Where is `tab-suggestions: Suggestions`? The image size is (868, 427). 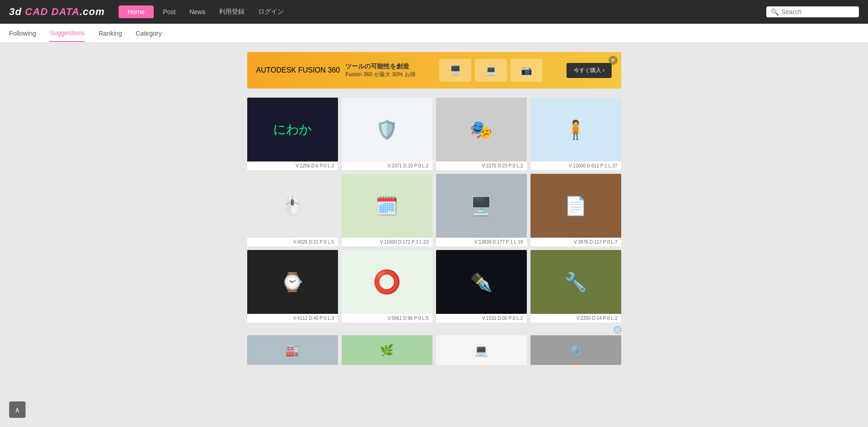
tab-suggestions: Suggestions is located at coordinates (68, 33).